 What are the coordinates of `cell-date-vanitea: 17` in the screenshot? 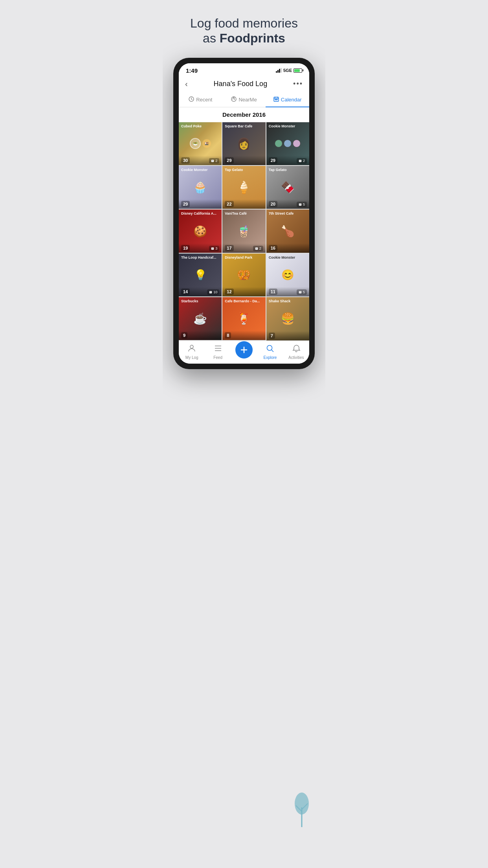 It's located at (229, 248).